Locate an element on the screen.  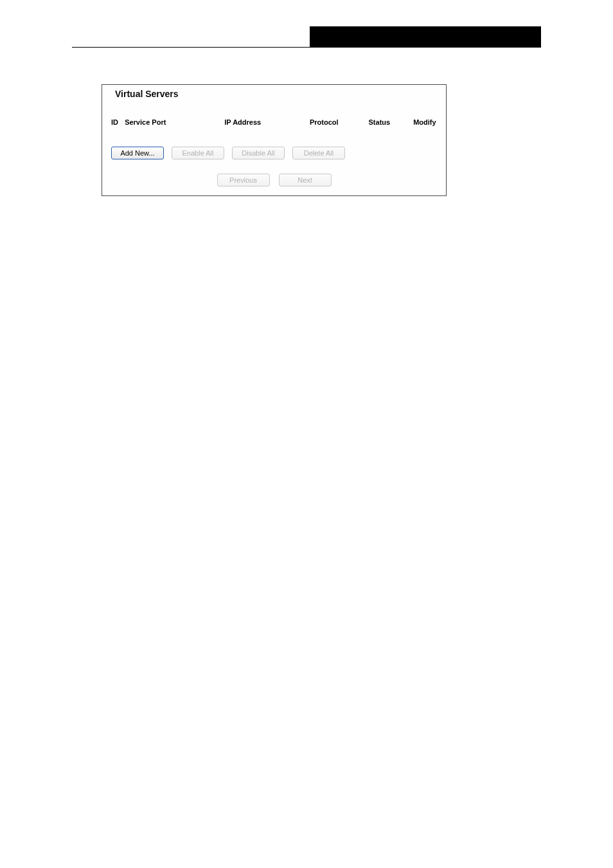
header-black-band is located at coordinates (425, 37).